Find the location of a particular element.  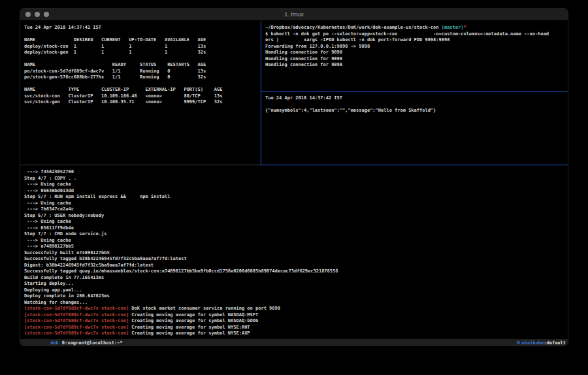

terminal-line: Digest: b38b42246945fd7f32c5ba9aea7af7fd… is located at coordinates (297, 266).